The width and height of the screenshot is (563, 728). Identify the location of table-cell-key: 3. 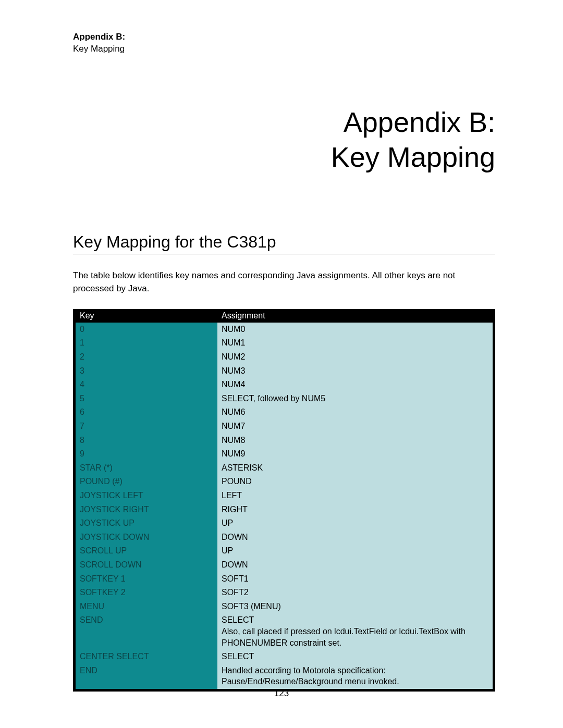
(146, 371).